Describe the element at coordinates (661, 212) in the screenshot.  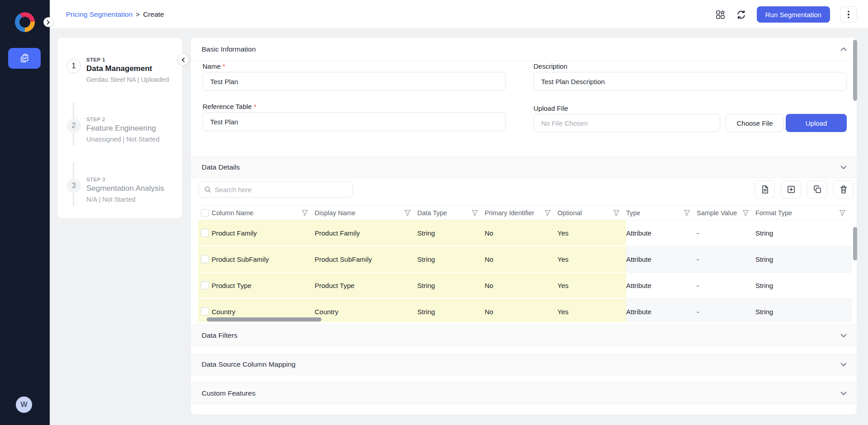
I see `column-header: Type` at that location.